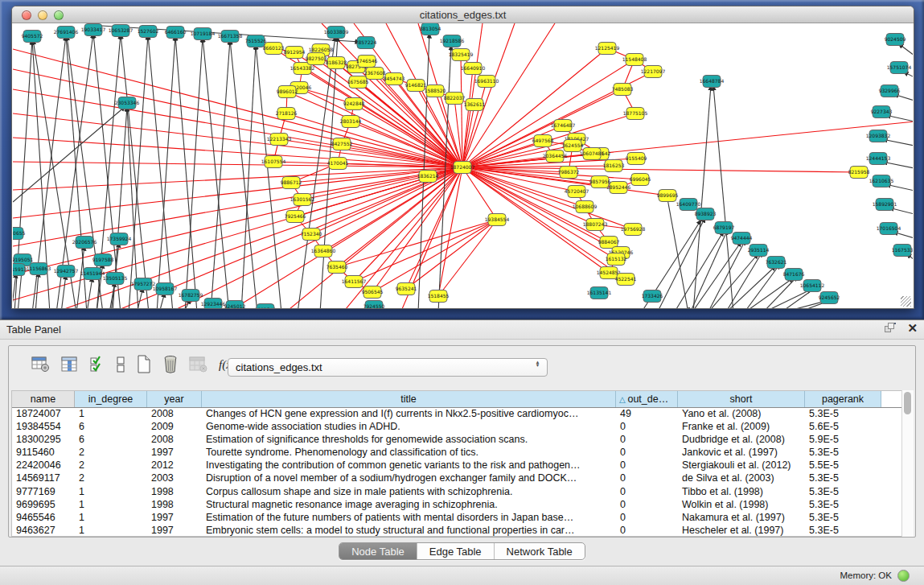  I want to click on network-node: 7152340, so click(312, 235).